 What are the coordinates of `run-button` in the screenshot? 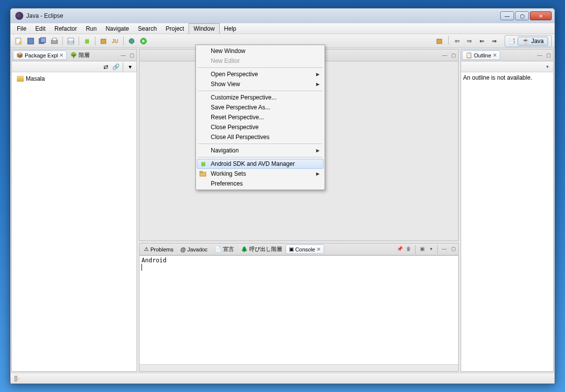 It's located at (143, 41).